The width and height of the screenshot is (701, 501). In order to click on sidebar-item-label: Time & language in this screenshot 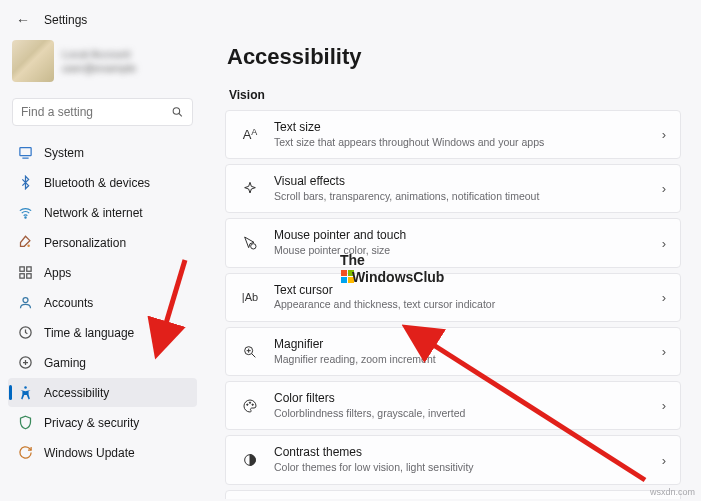, I will do `click(89, 333)`.